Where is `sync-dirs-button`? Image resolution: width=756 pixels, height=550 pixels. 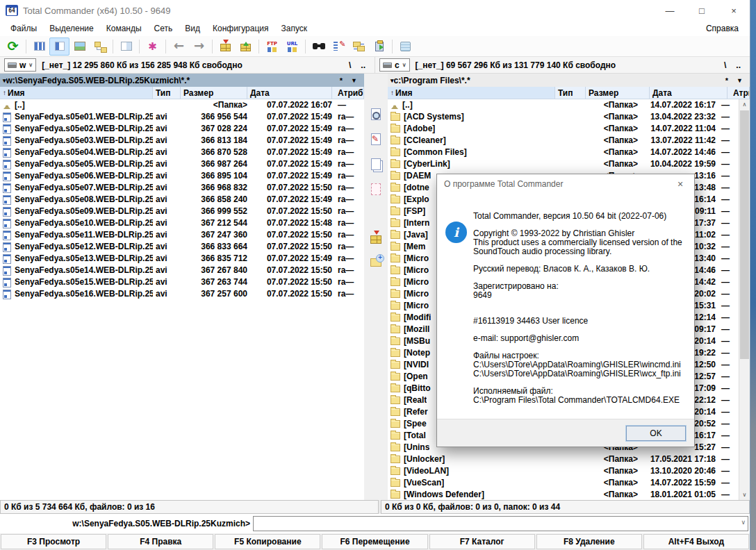
sync-dirs-button is located at coordinates (359, 47).